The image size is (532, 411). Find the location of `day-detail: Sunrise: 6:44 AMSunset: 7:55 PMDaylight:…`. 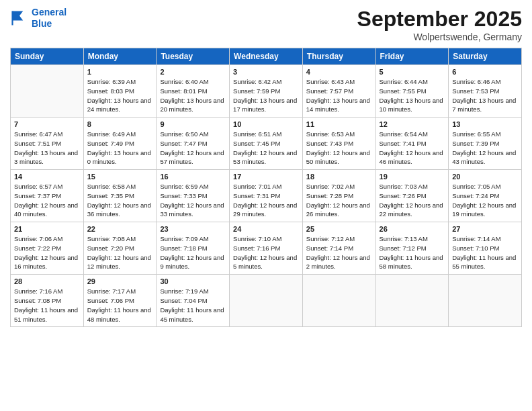

day-detail: Sunrise: 6:44 AMSunset: 7:55 PMDaylight:… is located at coordinates (412, 95).